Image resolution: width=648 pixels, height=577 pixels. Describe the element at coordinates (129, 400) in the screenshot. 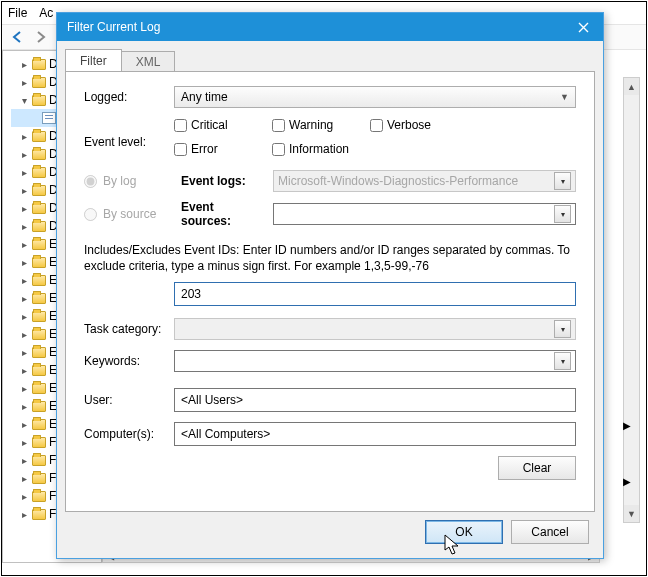

I see `user-label: User:` at that location.